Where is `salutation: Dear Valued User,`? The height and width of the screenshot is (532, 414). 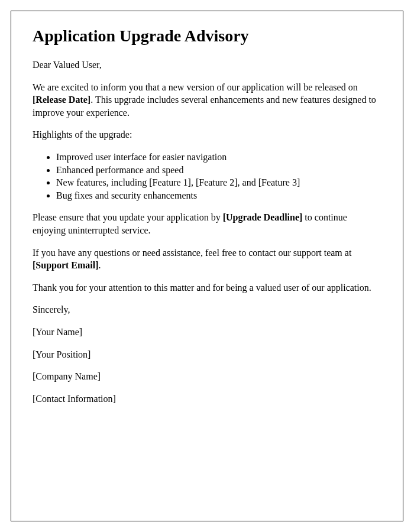
salutation: Dear Valued User, is located at coordinates (207, 65).